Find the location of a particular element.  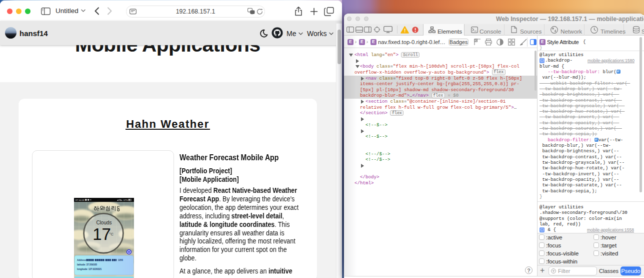

svg-text: 17 is located at coordinates (102, 234).